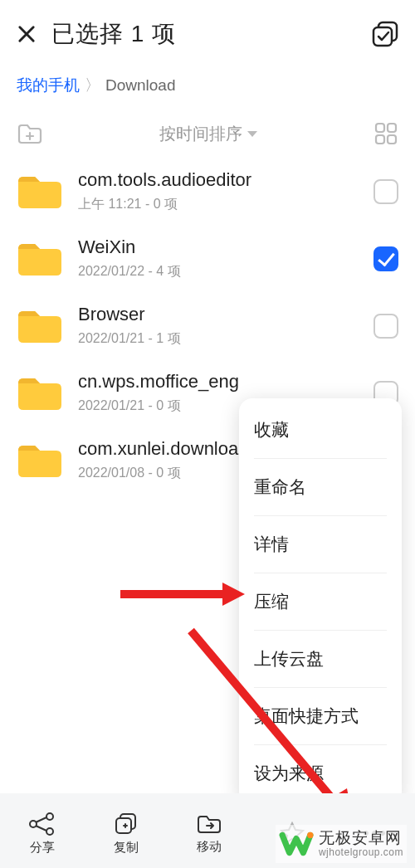  What do you see at coordinates (386, 134) in the screenshot?
I see `grid-view-icon` at bounding box center [386, 134].